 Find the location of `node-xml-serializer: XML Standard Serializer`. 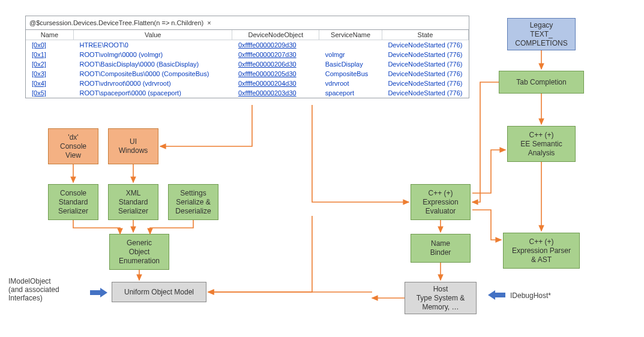

node-xml-serializer: XML Standard Serializer is located at coordinates (133, 202).